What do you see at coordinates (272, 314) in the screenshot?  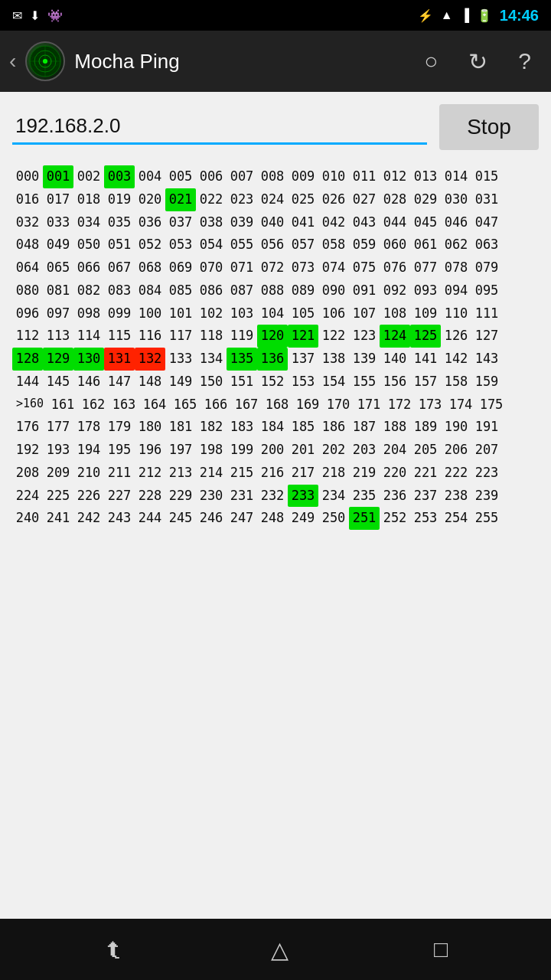 I see `cell-104: 104` at bounding box center [272, 314].